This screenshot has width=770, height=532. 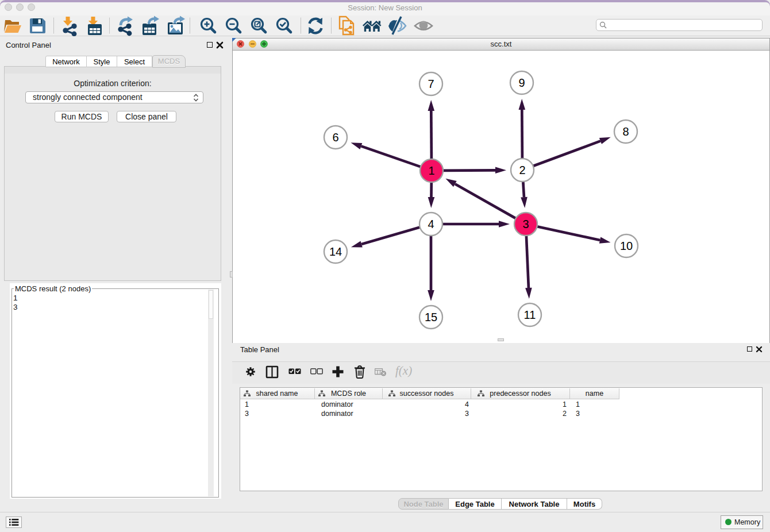 I want to click on svg-text: 11, so click(x=530, y=315).